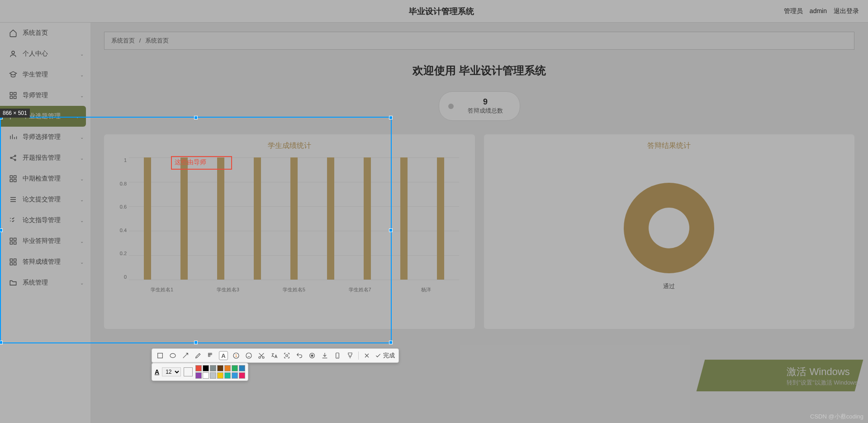 The image size is (868, 423). What do you see at coordinates (391, 230) in the screenshot?
I see `selection-handle-e` at bounding box center [391, 230].